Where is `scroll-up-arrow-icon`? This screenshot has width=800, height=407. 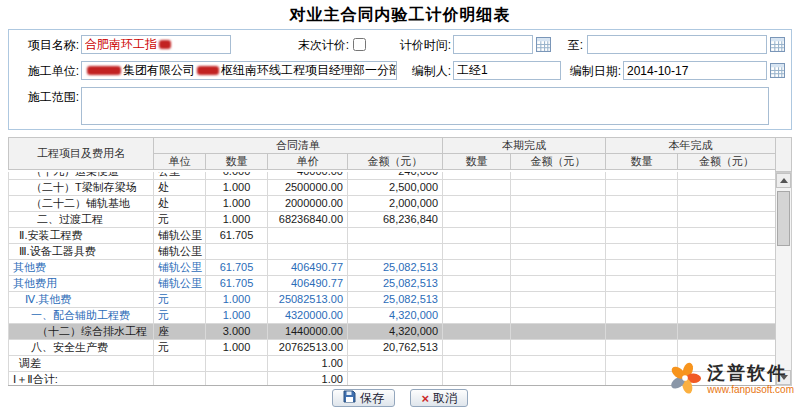
scroll-up-arrow-icon is located at coordinates (784, 180).